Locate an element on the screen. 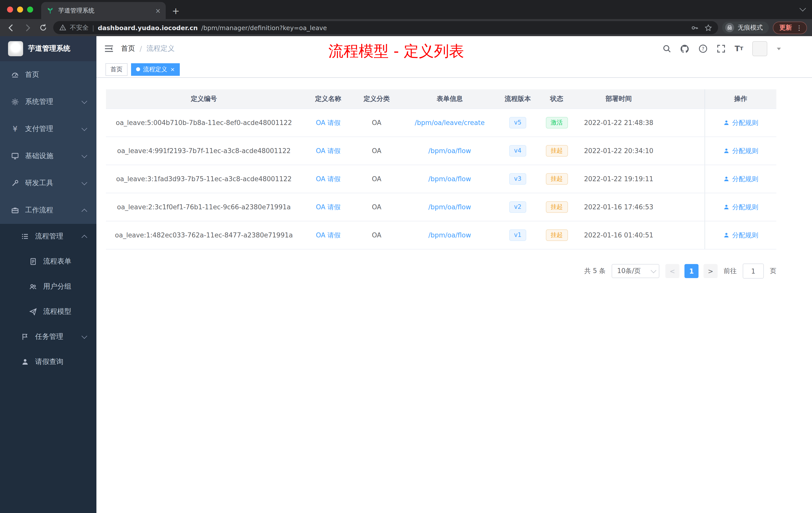 The height and width of the screenshot is (513, 812). page-size-value: 10条/页 is located at coordinates (629, 271).